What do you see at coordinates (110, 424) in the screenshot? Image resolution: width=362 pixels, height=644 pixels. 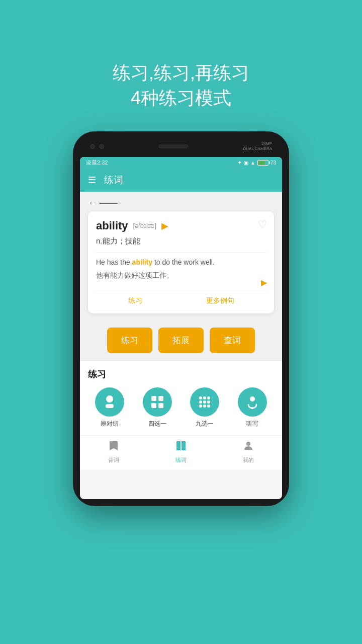 I see `mode-label-correct-wrong: 辨对错` at bounding box center [110, 424].